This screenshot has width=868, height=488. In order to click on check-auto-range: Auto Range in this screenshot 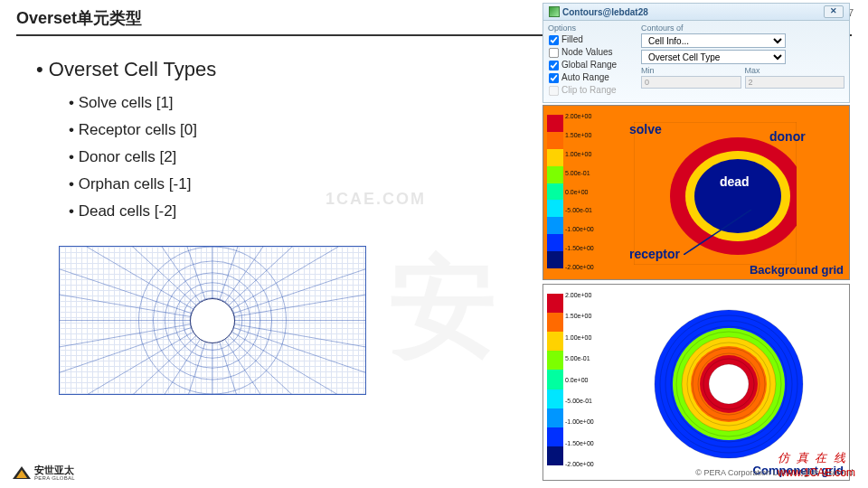, I will do `click(591, 78)`.